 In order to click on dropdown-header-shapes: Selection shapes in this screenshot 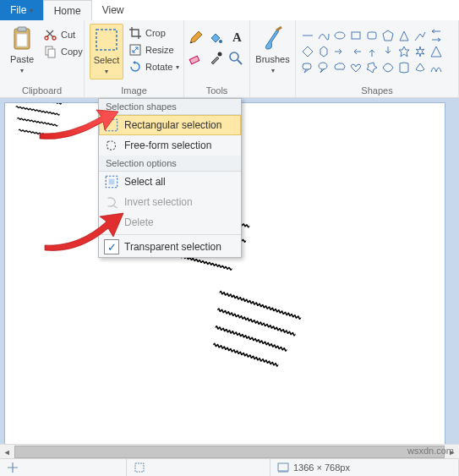, I will do `click(170, 107)`.